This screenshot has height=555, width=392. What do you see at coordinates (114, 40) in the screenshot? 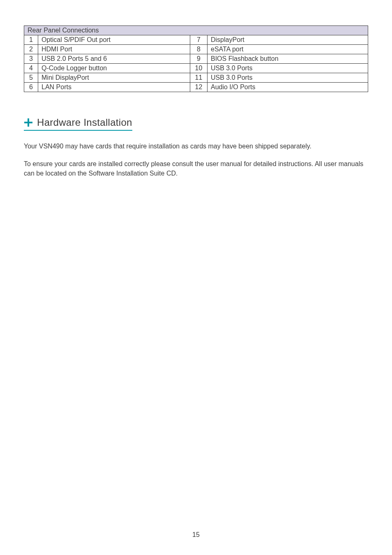
I see `row-desc-left: Optical S/PDIF Out port` at bounding box center [114, 40].